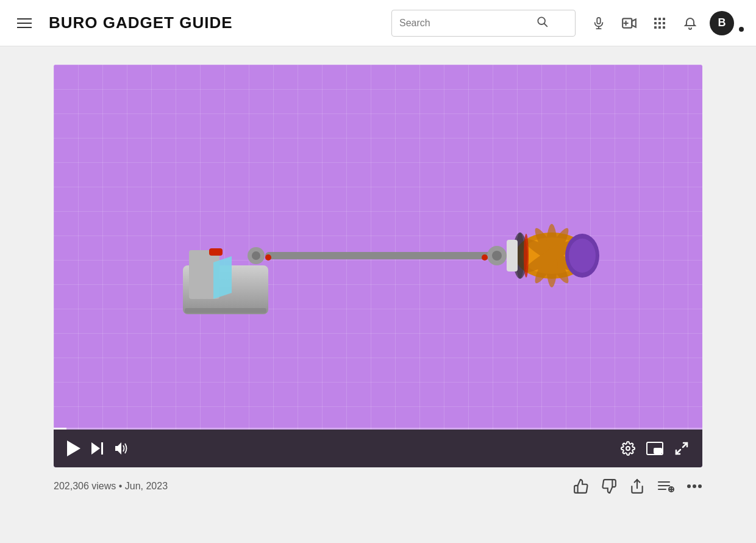 The height and width of the screenshot is (543, 756). What do you see at coordinates (609, 486) in the screenshot?
I see `thumbs-down-icon` at bounding box center [609, 486].